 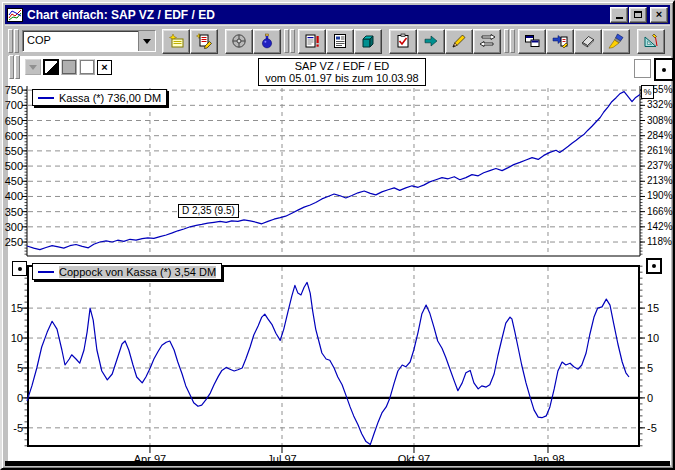 What do you see at coordinates (659, 14) in the screenshot?
I see `close-icon: ×` at bounding box center [659, 14].